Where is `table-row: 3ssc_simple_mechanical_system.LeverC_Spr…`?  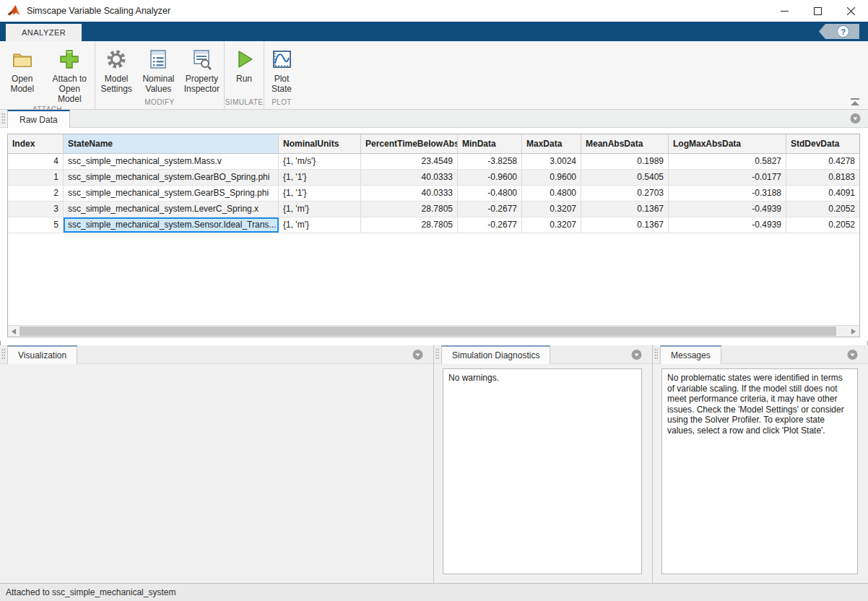 table-row: 3ssc_simple_mechanical_system.LeverC_Spr… is located at coordinates (433, 209).